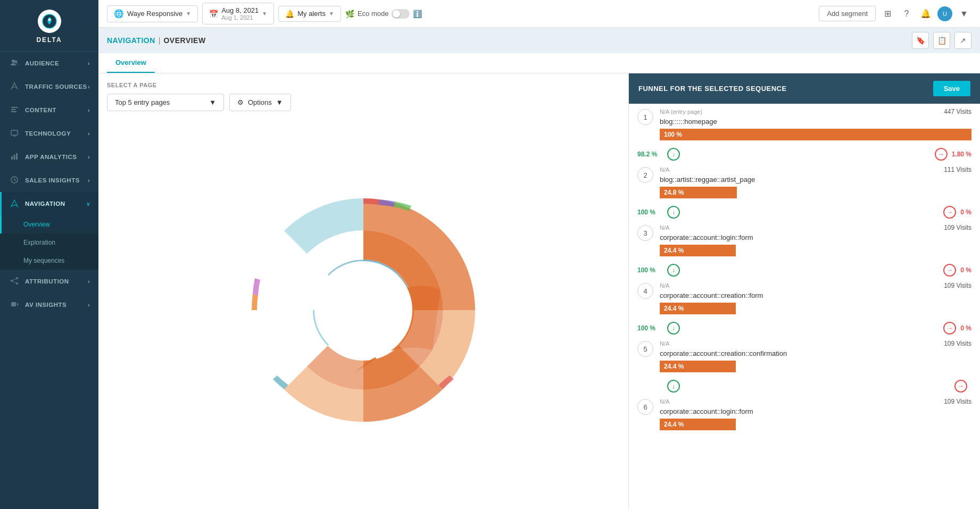 This screenshot has height=509, width=980. What do you see at coordinates (373, 14) in the screenshot?
I see `eco-mode-label: Eco mode` at bounding box center [373, 14].